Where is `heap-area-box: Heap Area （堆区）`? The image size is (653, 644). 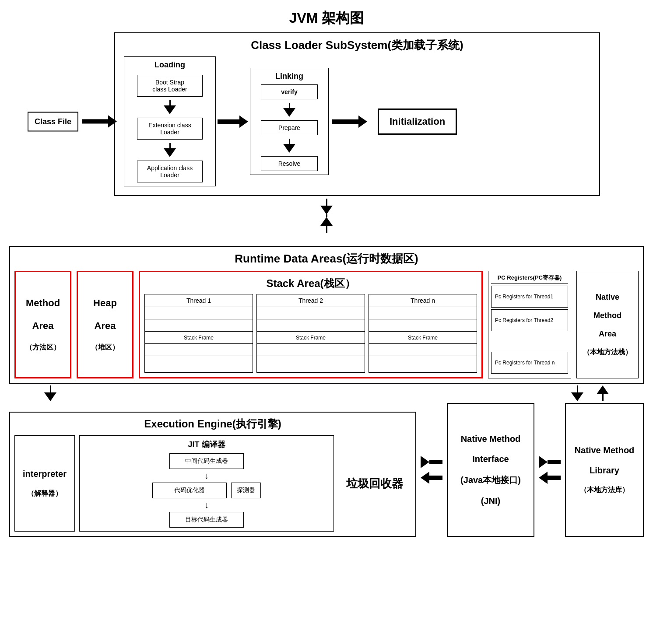
heap-area-box: Heap Area （堆区） is located at coordinates (105, 325).